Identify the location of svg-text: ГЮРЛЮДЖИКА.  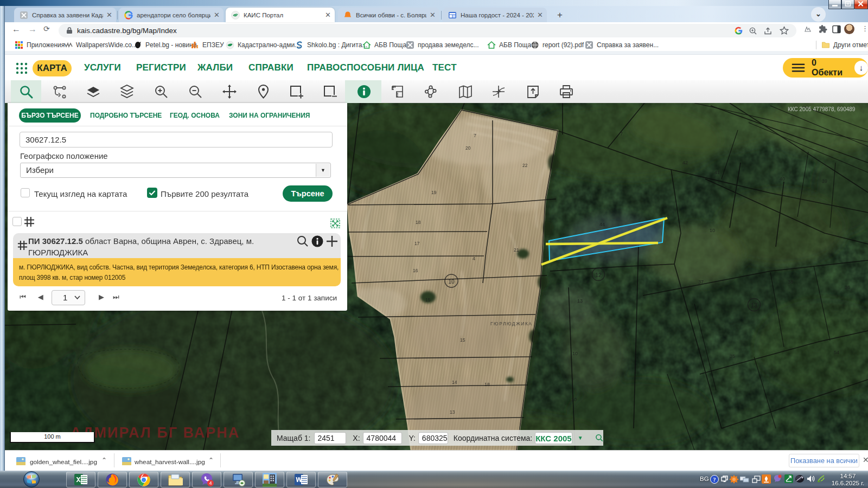
(512, 324).